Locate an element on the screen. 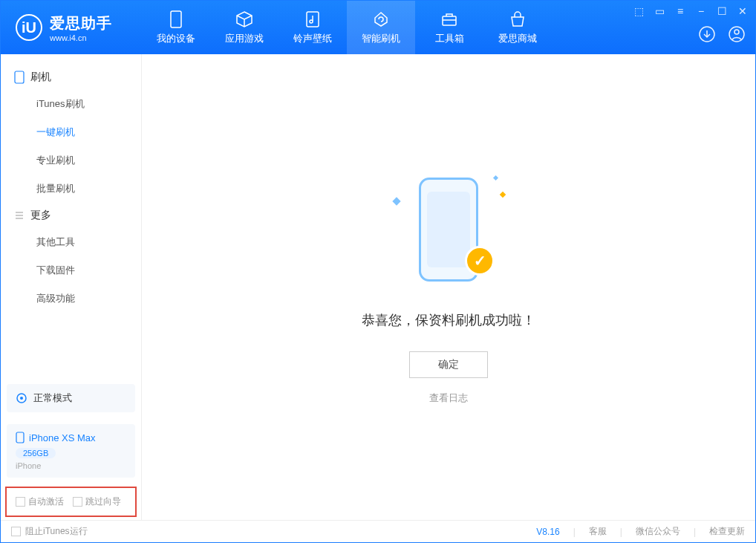  device-type: iPhone is located at coordinates (71, 466).